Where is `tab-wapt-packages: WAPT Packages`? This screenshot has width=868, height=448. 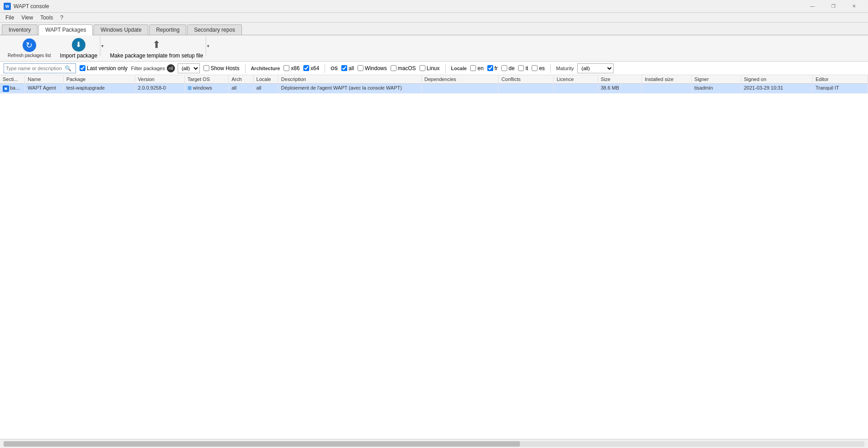 tab-wapt-packages: WAPT Packages is located at coordinates (66, 30).